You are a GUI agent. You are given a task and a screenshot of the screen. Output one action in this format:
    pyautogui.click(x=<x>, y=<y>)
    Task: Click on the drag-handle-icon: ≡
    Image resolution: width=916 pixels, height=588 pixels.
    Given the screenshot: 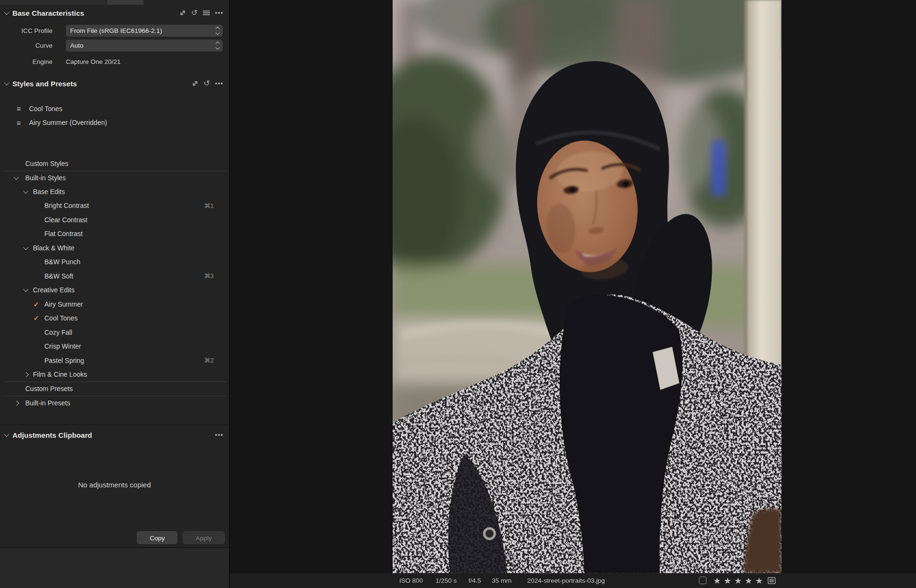 What is the action you would take?
    pyautogui.click(x=23, y=123)
    